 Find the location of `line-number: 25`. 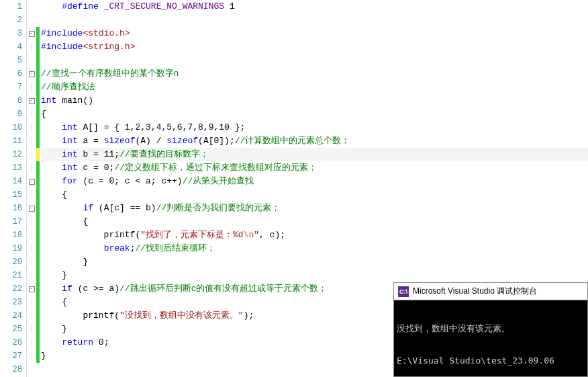

line-number: 25 is located at coordinates (11, 329).